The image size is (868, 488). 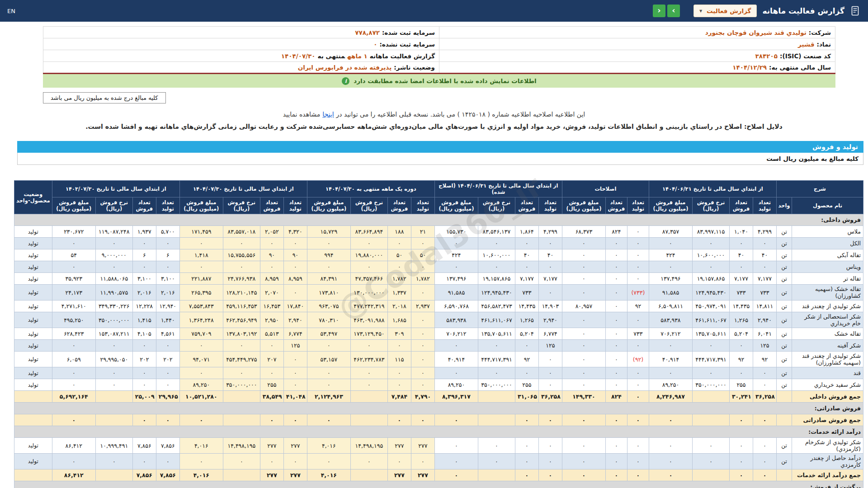 What do you see at coordinates (241, 385) in the screenshot?
I see `value-cell: ۳۵۰,۰۰۰,۰۰۰` at bounding box center [241, 385].